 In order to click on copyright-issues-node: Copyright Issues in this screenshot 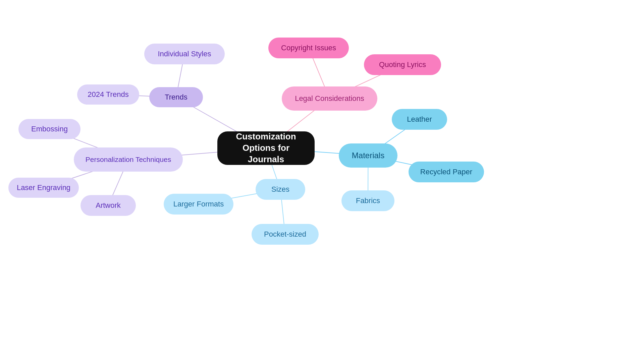, I will do `click(309, 48)`.